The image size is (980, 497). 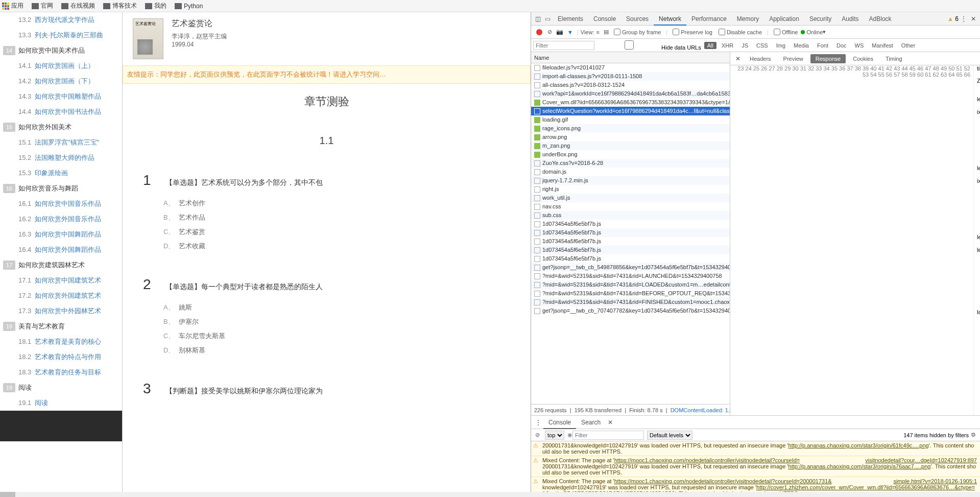 What do you see at coordinates (964, 19) in the screenshot?
I see `settings-icon: ⋮` at bounding box center [964, 19].